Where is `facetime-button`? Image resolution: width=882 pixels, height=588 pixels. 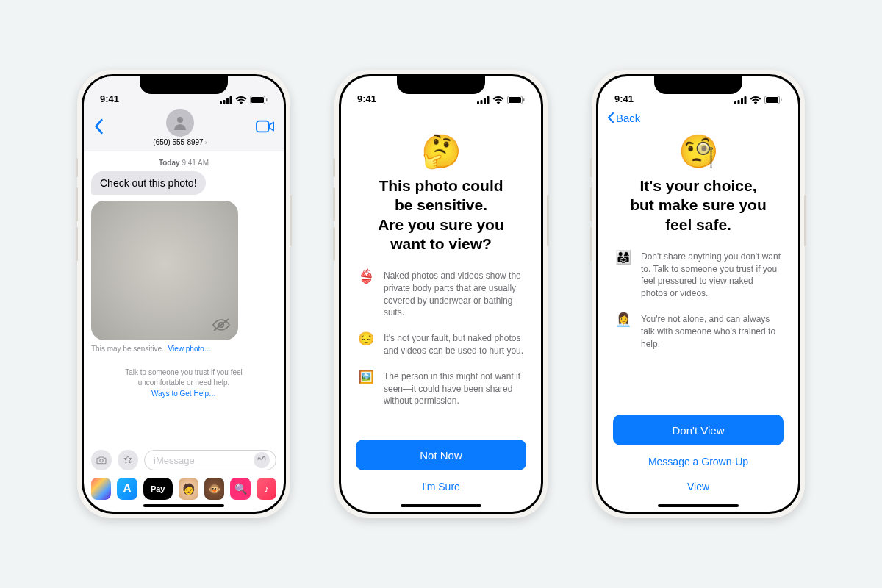 facetime-button is located at coordinates (265, 128).